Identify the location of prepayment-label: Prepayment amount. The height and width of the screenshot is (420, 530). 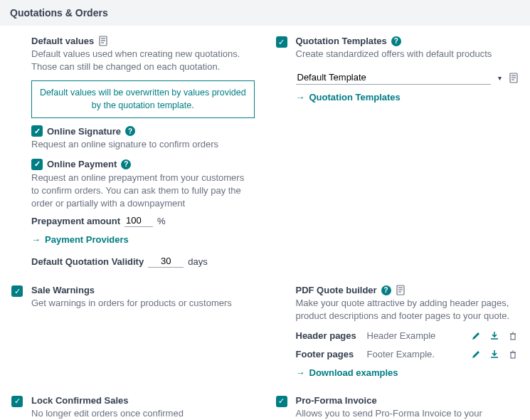
(75, 221).